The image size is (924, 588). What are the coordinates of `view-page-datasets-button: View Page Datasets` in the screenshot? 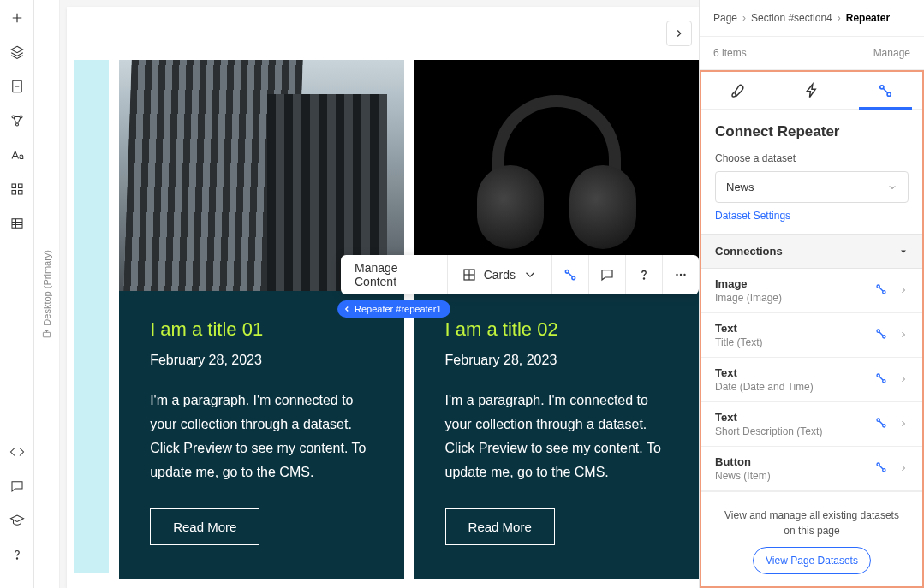 It's located at (812, 561).